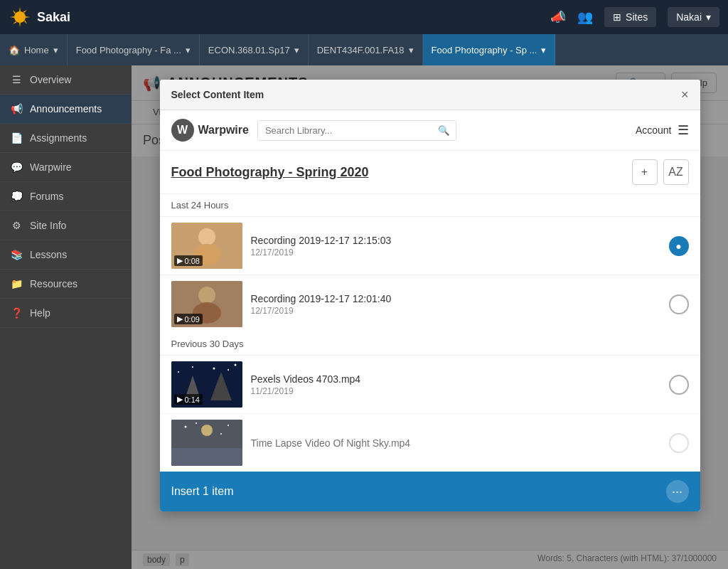 The width and height of the screenshot is (728, 569). Describe the element at coordinates (645, 172) in the screenshot. I see `add-content-button: +` at that location.